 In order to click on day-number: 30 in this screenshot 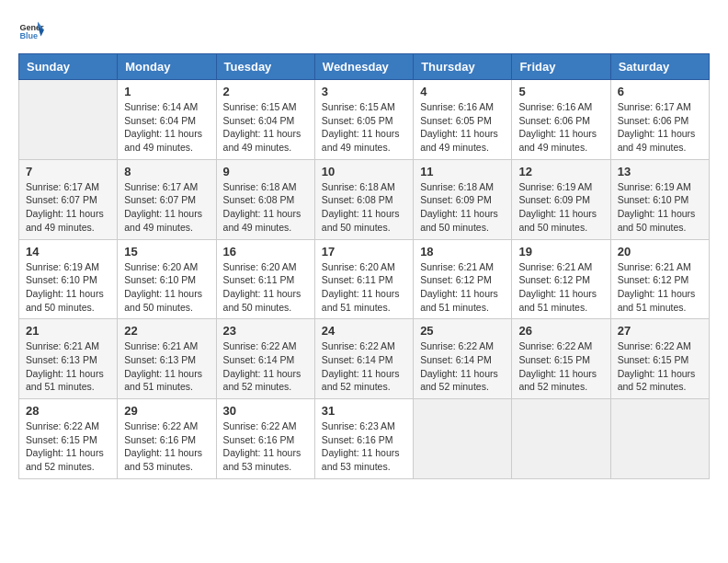, I will do `click(266, 410)`.